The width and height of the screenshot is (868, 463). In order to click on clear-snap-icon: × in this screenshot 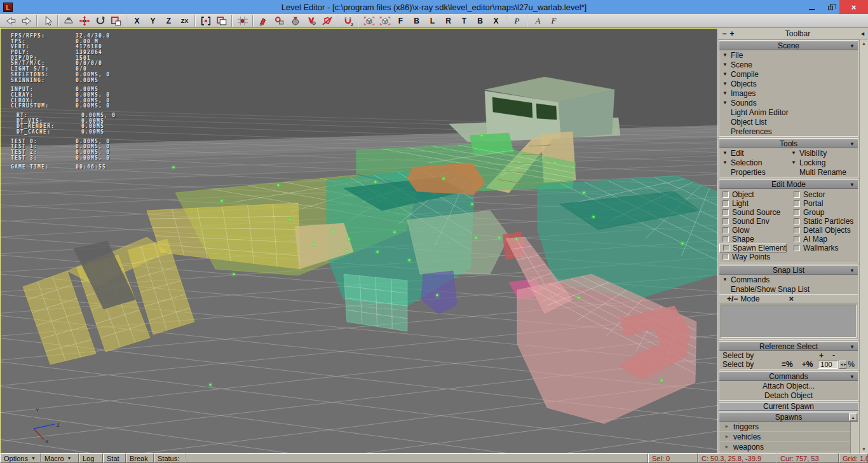, I will do `click(791, 299)`.